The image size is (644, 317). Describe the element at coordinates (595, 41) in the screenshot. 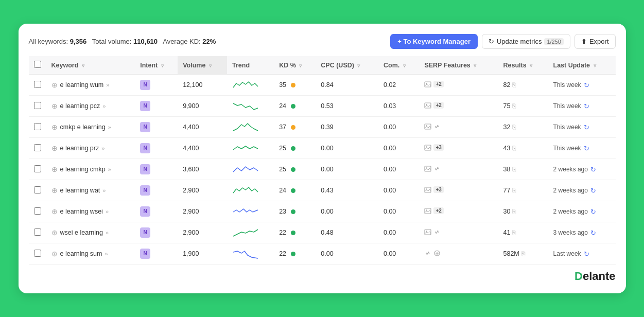

I see `export-button: ⬆ Export` at that location.